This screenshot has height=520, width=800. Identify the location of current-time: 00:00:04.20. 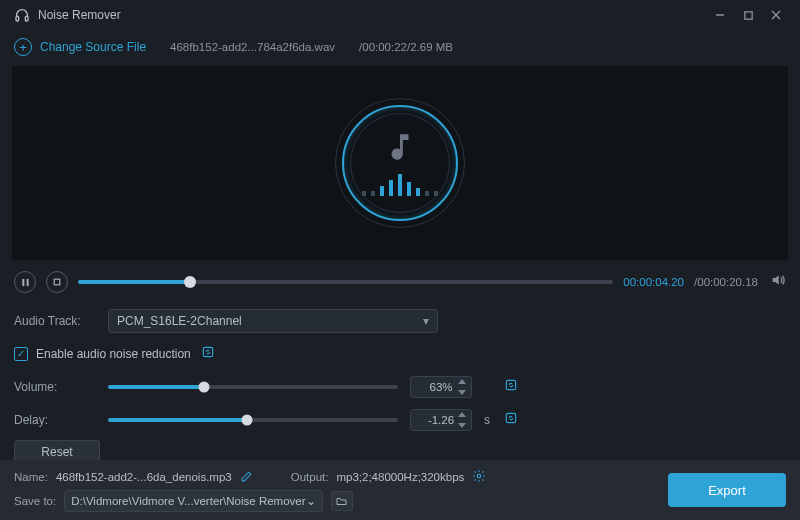
(654, 282).